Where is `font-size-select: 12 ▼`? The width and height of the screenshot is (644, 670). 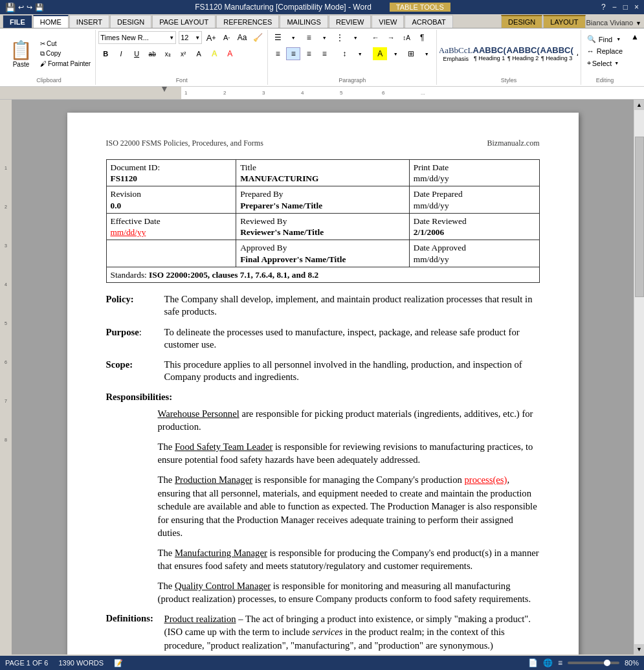
font-size-select: 12 ▼ is located at coordinates (190, 38).